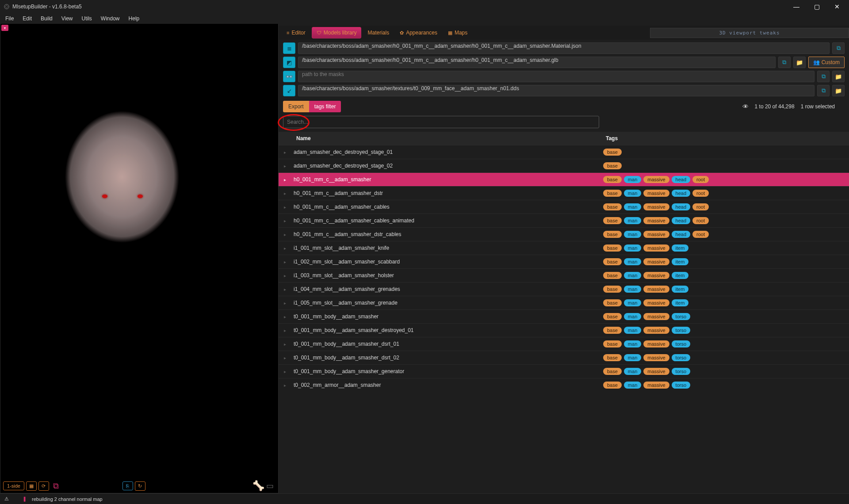  Describe the element at coordinates (564, 385) in the screenshot. I see `table-row: ▸t0_002_mm_armor__adam_smasherbasemanmas…` at that location.